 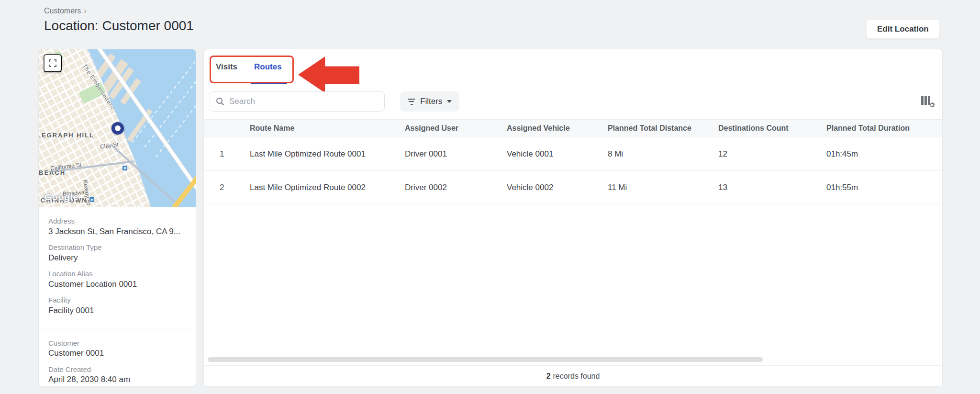 I want to click on page-title: Location: Customer 0001, so click(x=119, y=26).